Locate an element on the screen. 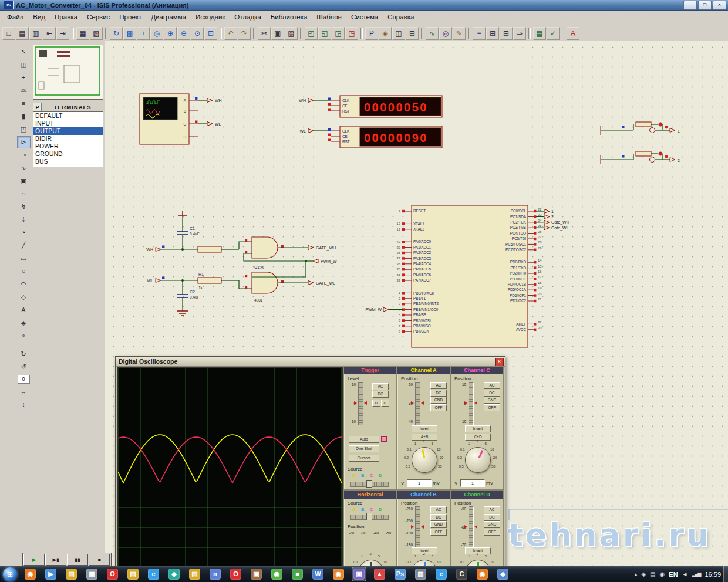 Image resolution: width=728 pixels, height=582 pixels. device-pin-mode-button: ⊸ is located at coordinates (23, 155).